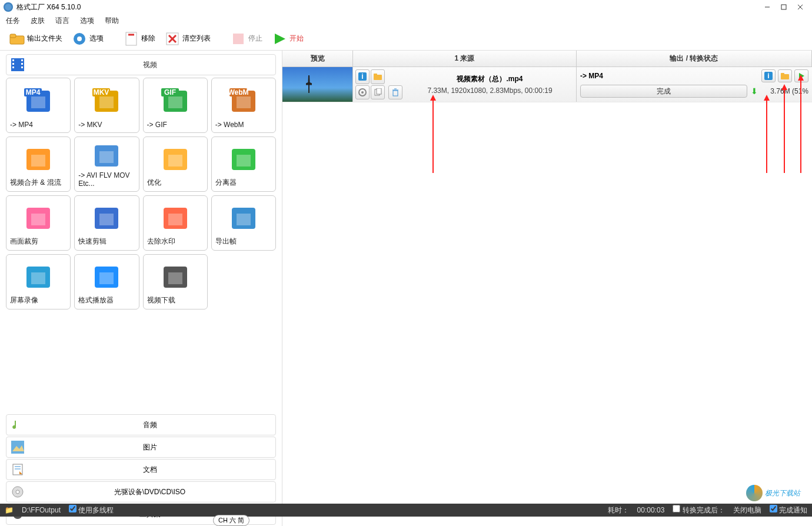 Image resolution: width=812 pixels, height=526 pixels. What do you see at coordinates (107, 105) in the screenshot?
I see `format-tile-1: MKV-> MKV` at bounding box center [107, 105].